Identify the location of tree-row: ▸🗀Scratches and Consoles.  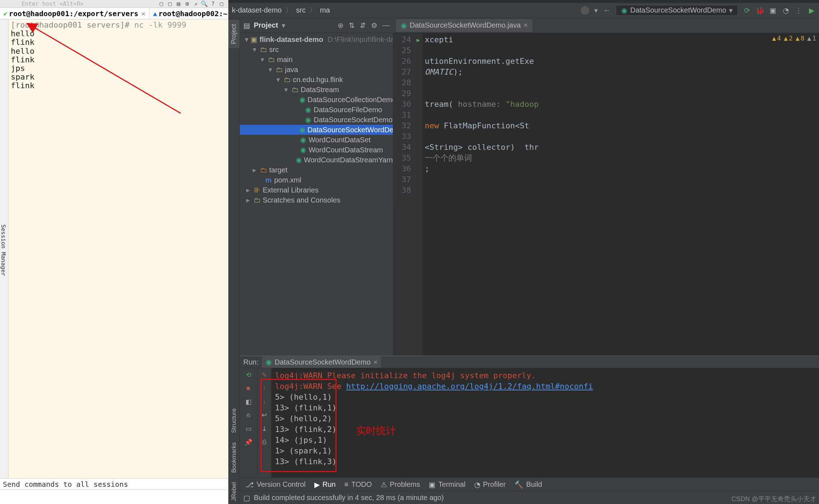
(316, 200).